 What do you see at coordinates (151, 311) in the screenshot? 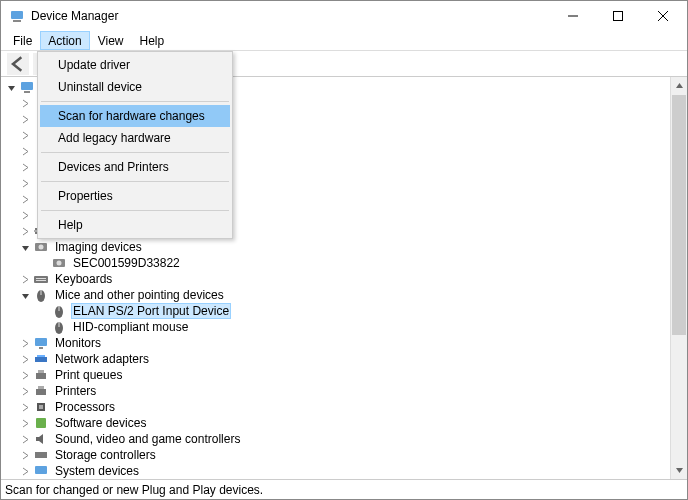
I see `tree-label: ELAN PS/2 Port Input Device` at bounding box center [151, 311].